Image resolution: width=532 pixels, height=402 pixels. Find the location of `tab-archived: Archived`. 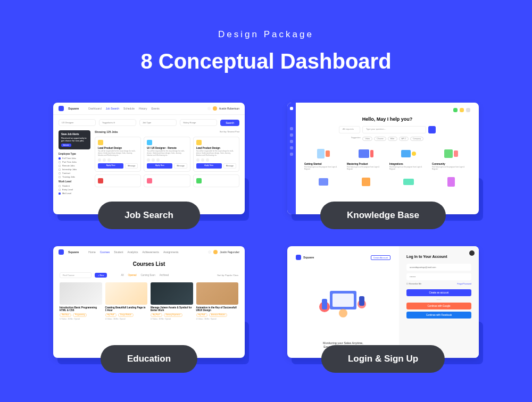

tab-archived: Archived is located at coordinates (164, 275).